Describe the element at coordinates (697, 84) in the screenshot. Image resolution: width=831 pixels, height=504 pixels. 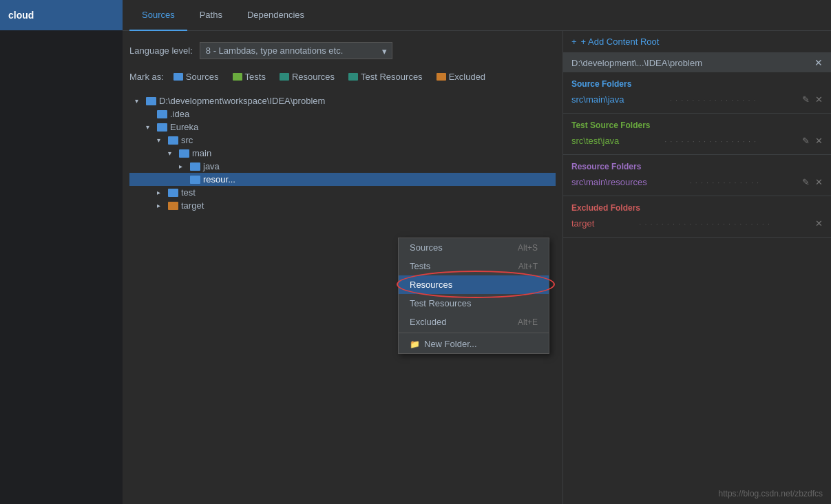
I see `source-folders-title: Source Folders` at that location.